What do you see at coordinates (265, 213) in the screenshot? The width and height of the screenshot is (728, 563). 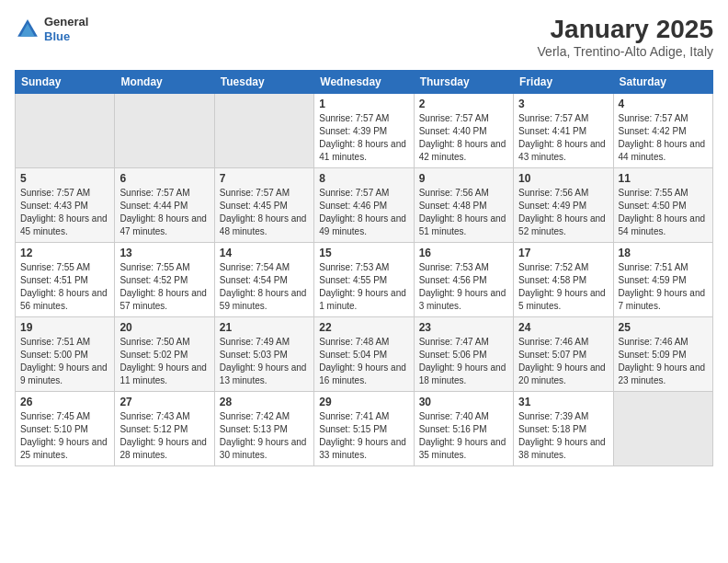 I see `day-info: Sunrise: 7:57 AM Sunset: 4:45 PM Dayligh…` at bounding box center [265, 213].